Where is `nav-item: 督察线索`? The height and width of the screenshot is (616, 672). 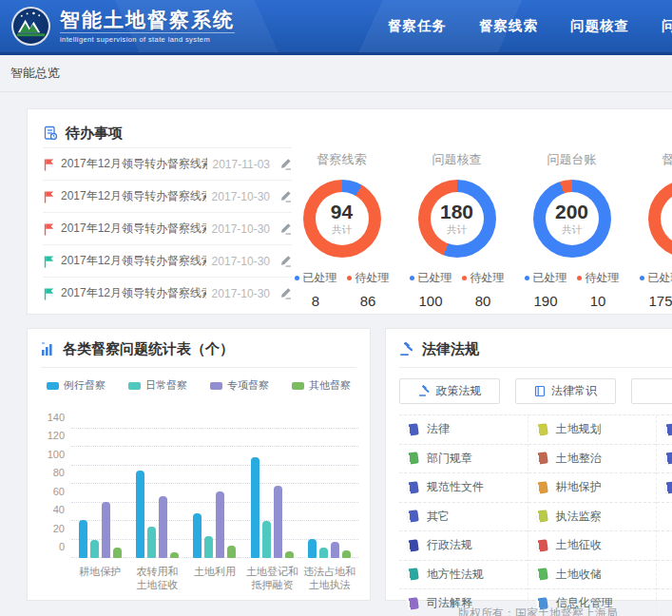
nav-item: 督察线索 is located at coordinates (509, 27).